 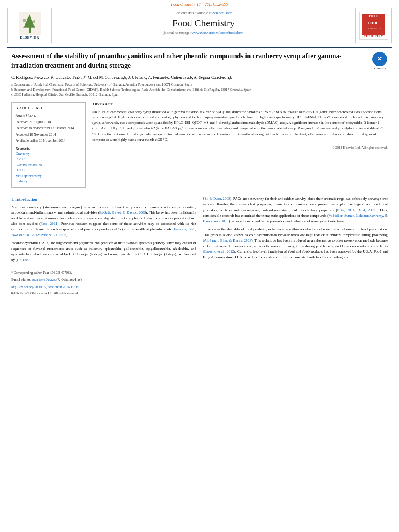 What do you see at coordinates (217, 33) in the screenshot?
I see `journal-homepage-link: www.elsevier.com/locate/foodchem` at bounding box center [217, 33].